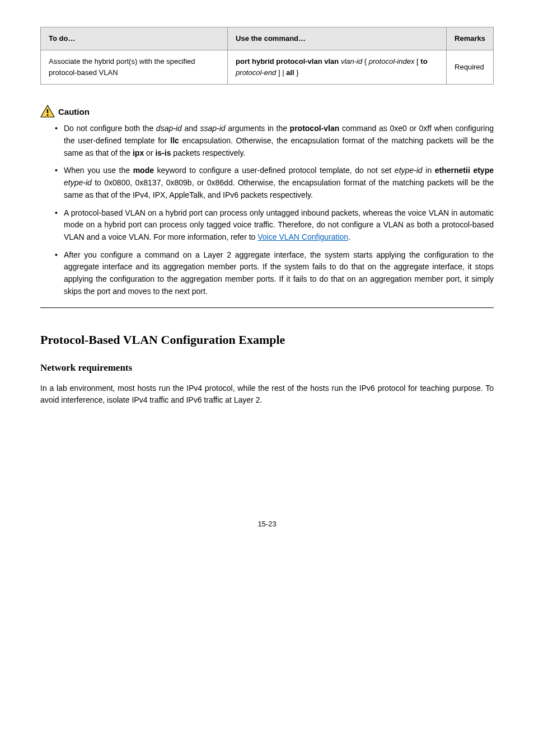 The height and width of the screenshot is (756, 534). Describe the element at coordinates (337, 39) in the screenshot. I see `th-cmd: Use the command…` at that location.